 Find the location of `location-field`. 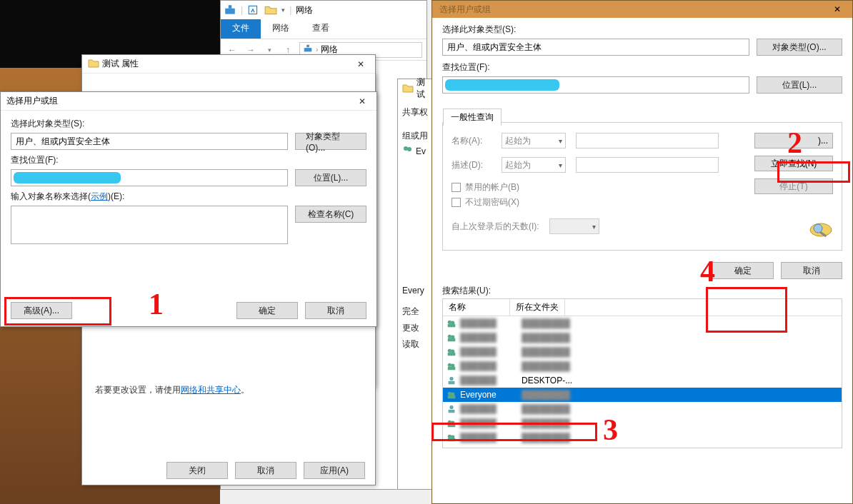

location-field is located at coordinates (149, 178).